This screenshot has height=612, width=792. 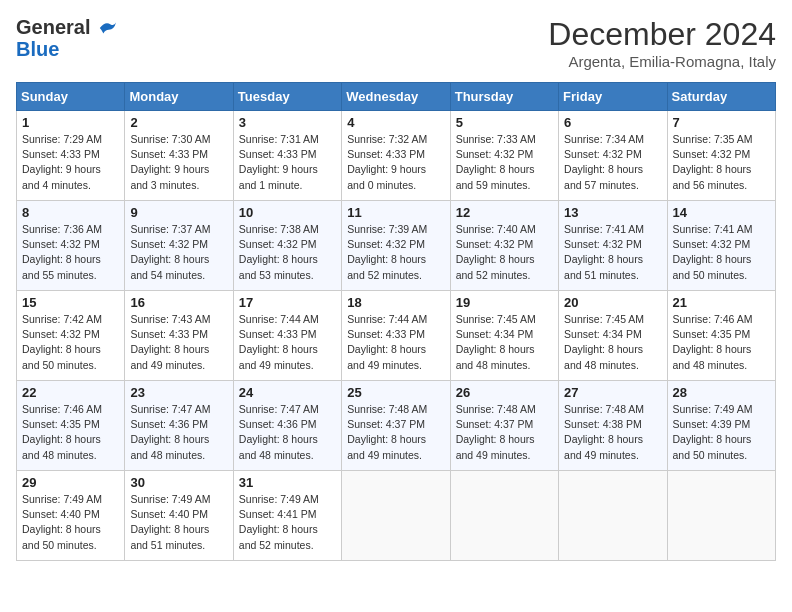 I want to click on calendar-cell: 9Sunrise: 7:37 AMSunset: 4:32 PMDaylight…, so click(x=179, y=246).